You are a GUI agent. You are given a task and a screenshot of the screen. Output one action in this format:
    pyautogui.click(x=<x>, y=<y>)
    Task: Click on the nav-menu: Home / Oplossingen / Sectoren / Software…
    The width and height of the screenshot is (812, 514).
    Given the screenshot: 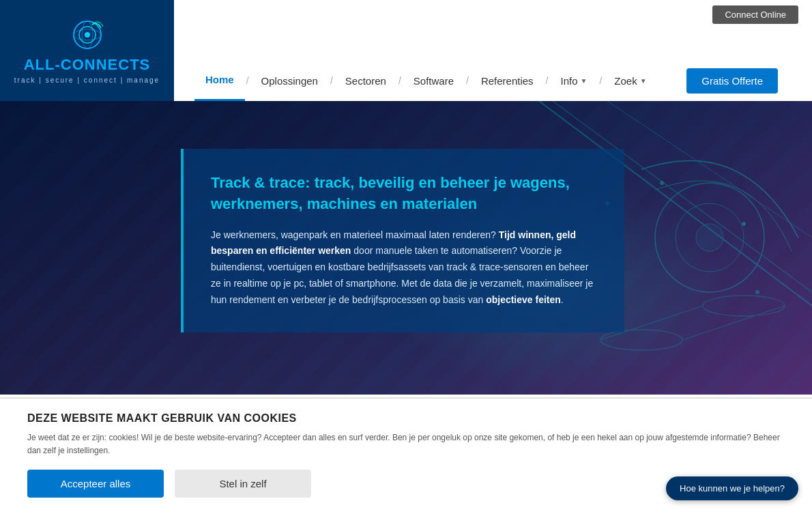 What is the action you would take?
    pyautogui.click(x=493, y=81)
    